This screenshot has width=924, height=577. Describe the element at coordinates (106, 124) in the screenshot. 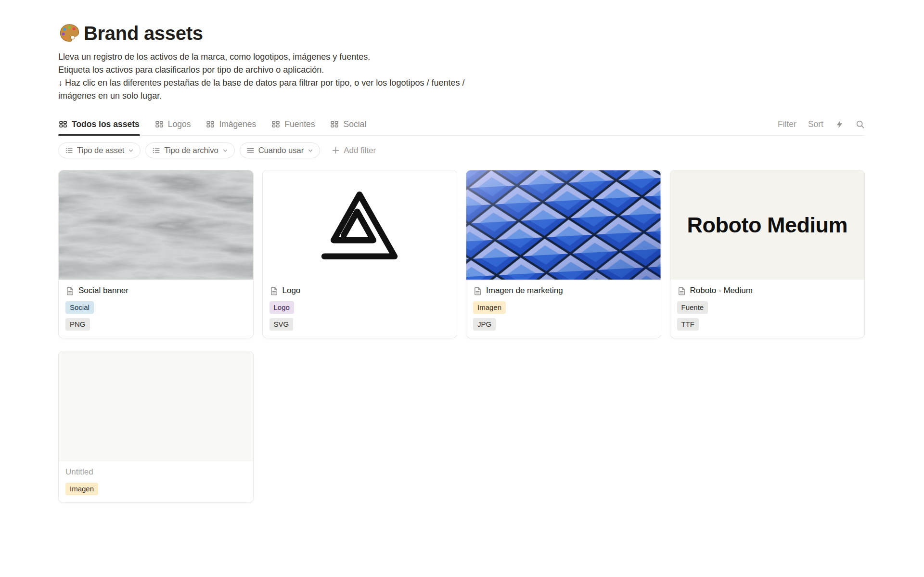

I see `tab-label: Todos los assets` at that location.